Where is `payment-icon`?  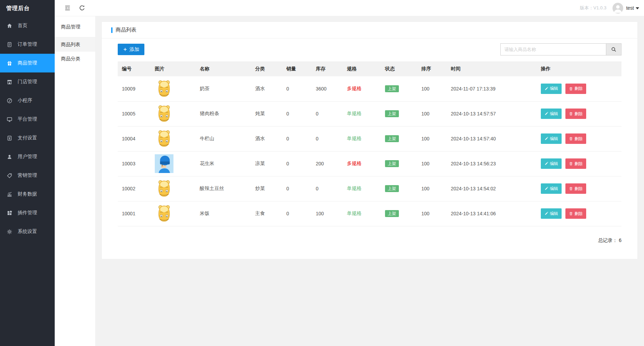
payment-icon is located at coordinates (10, 138).